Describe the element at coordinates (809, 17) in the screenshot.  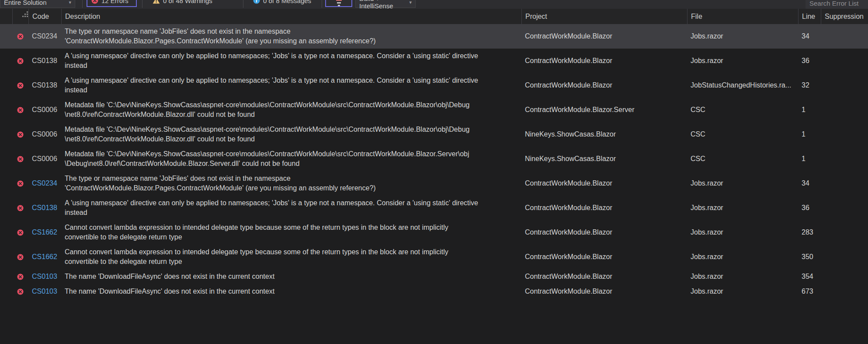
I see `column-header-line: Line` at that location.